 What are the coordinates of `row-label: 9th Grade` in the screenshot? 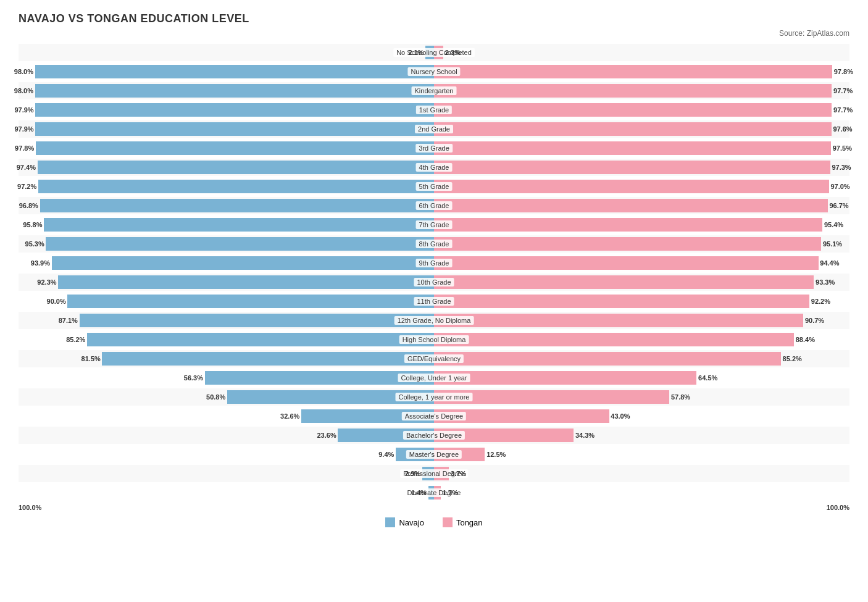 It's located at (435, 263).